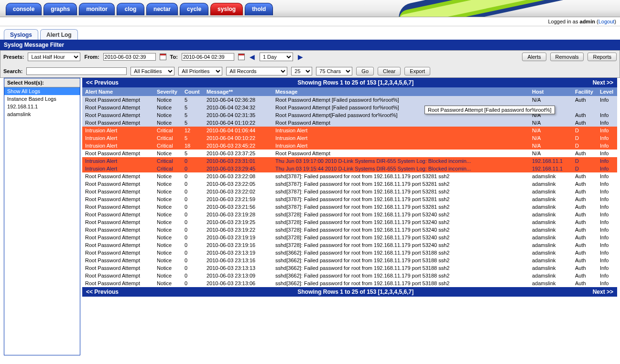  I want to click on chars-select: 75 Chars, so click(334, 71).